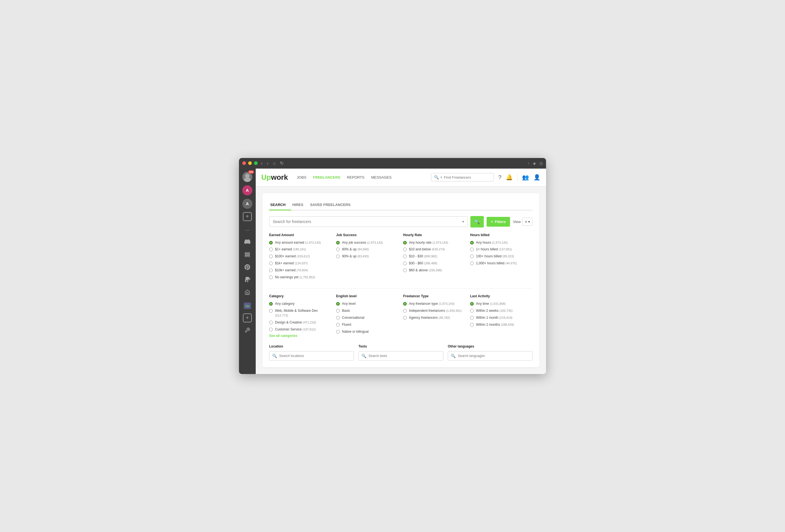  Describe the element at coordinates (501, 243) in the screenshot. I see `hours-any: Any hours (1,973,143)` at that location.